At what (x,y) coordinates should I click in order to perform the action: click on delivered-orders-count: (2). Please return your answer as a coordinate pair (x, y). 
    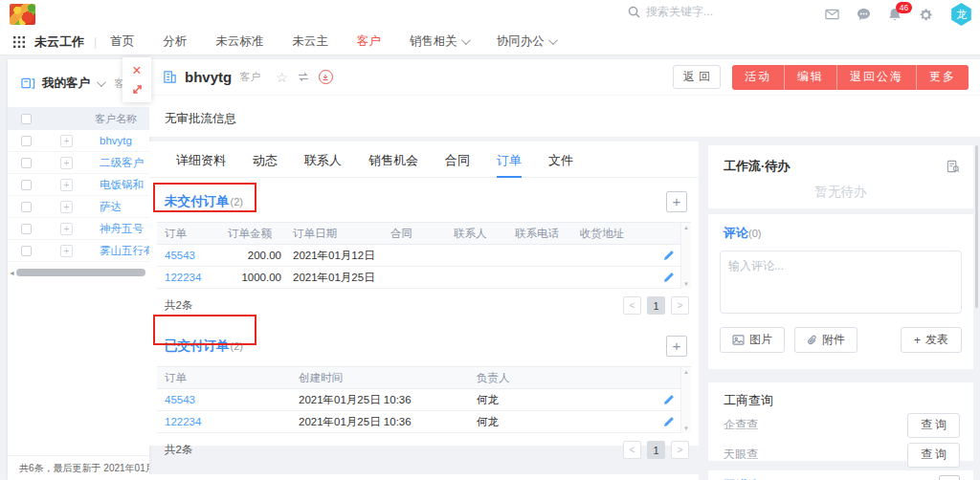
    Looking at the image, I should click on (237, 346).